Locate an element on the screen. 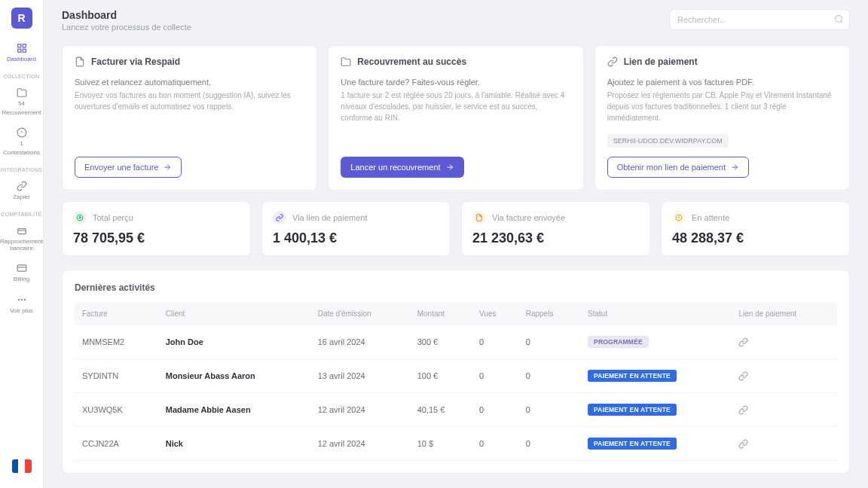  card-title: Recouvrement au succès is located at coordinates (411, 62).